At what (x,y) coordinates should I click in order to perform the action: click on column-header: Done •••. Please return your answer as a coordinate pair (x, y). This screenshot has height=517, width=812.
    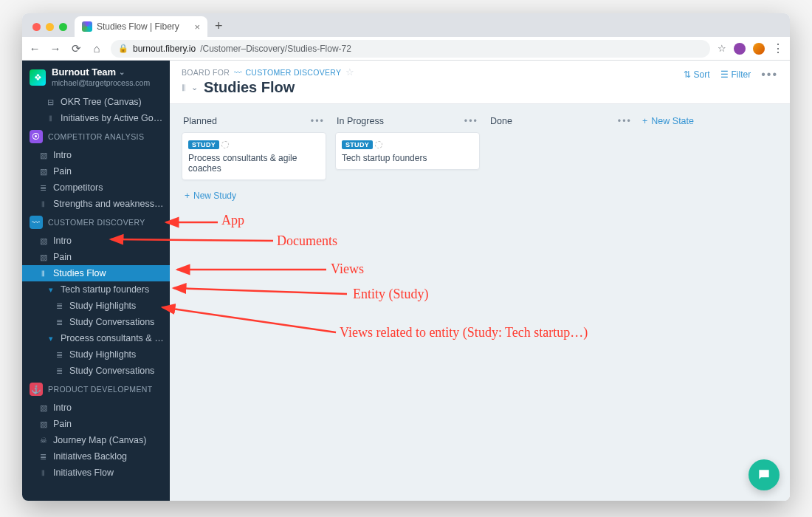
    Looking at the image, I should click on (561, 123).